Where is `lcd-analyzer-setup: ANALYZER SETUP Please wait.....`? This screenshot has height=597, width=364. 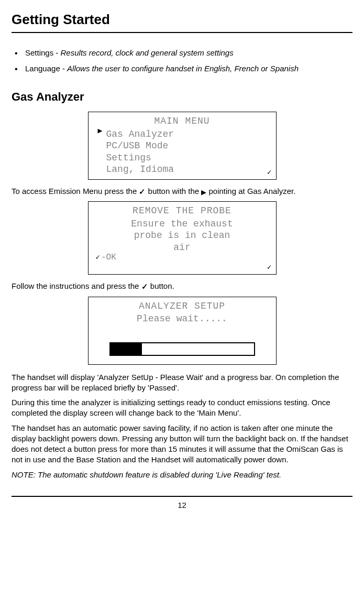 lcd-analyzer-setup: ANALYZER SETUP Please wait..... is located at coordinates (182, 331).